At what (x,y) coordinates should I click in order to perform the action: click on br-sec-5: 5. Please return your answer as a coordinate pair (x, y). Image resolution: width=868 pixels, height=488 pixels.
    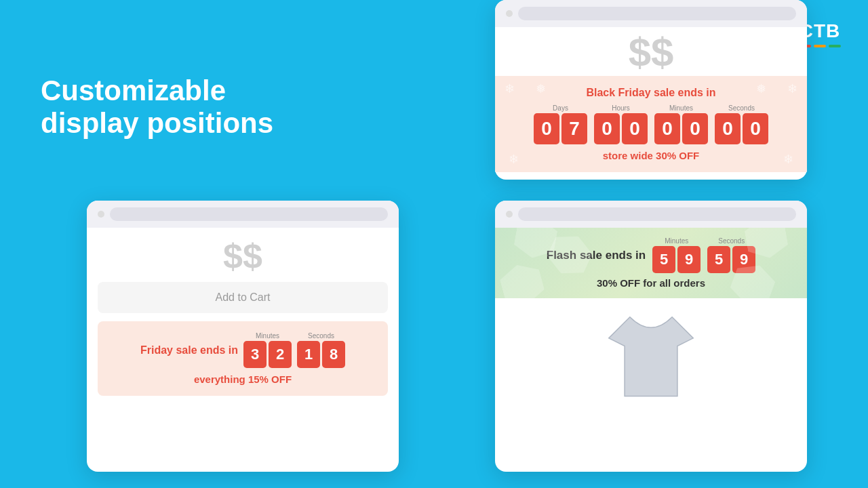
    Looking at the image, I should click on (719, 260).